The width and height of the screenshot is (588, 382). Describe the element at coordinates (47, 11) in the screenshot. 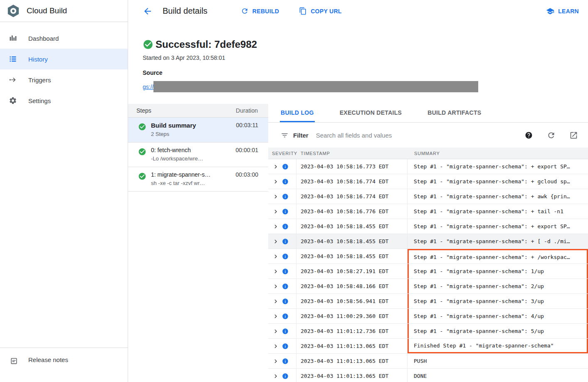

I see `app-title: Cloud Build` at that location.